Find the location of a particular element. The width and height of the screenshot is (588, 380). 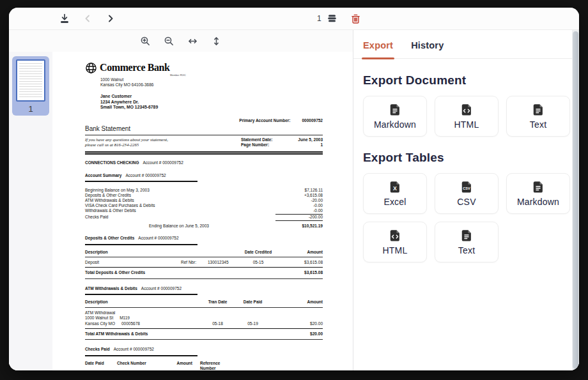

account-heading: CONNECTIONS CHECKING is located at coordinates (112, 162).